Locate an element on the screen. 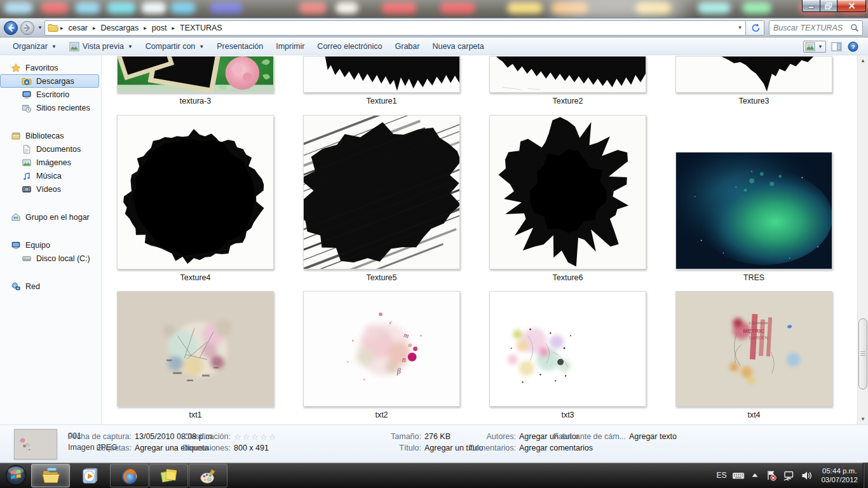 This screenshot has width=868, height=488. refresh-button is located at coordinates (755, 28).